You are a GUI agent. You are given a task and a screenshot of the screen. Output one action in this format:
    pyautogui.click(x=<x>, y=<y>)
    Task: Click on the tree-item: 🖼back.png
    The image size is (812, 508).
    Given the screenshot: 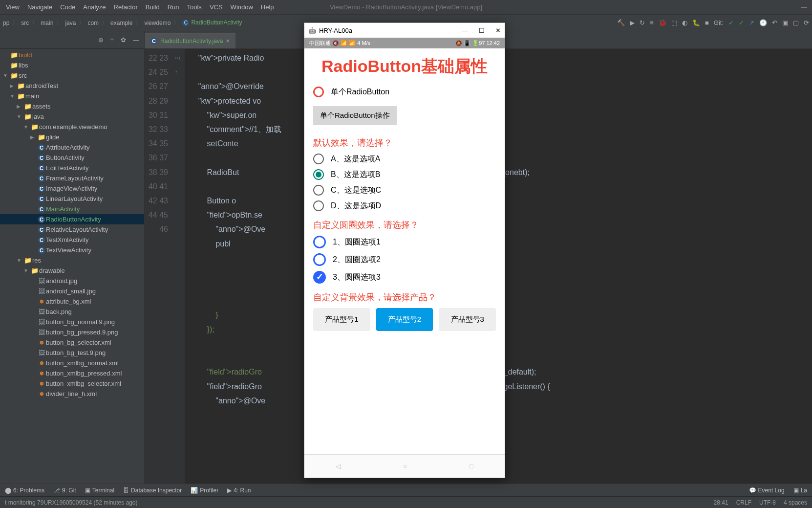 What is the action you would take?
    pyautogui.click(x=72, y=312)
    